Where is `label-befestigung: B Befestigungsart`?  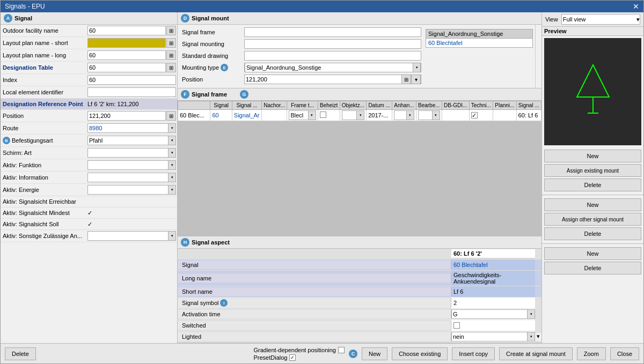
label-befestigung: B Befestigungsart is located at coordinates (43, 140).